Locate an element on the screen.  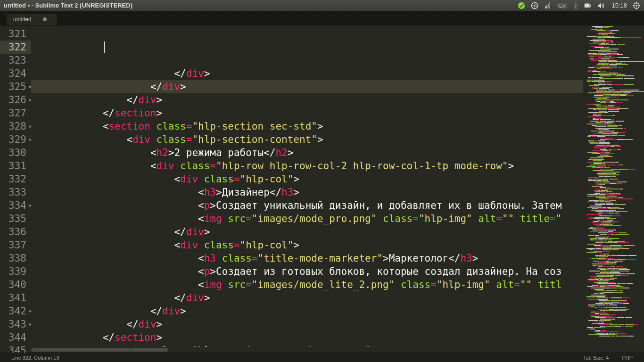
volume-icon is located at coordinates (602, 6).